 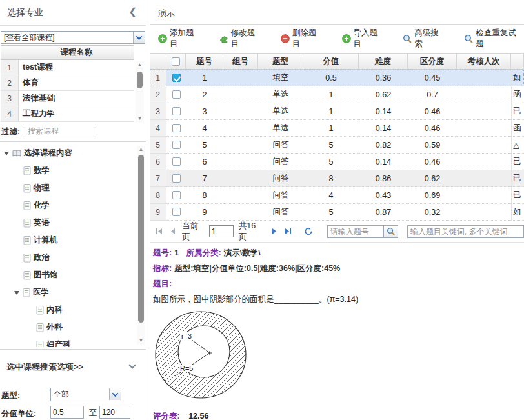 I want to click on first-page-icon, so click(x=159, y=232).